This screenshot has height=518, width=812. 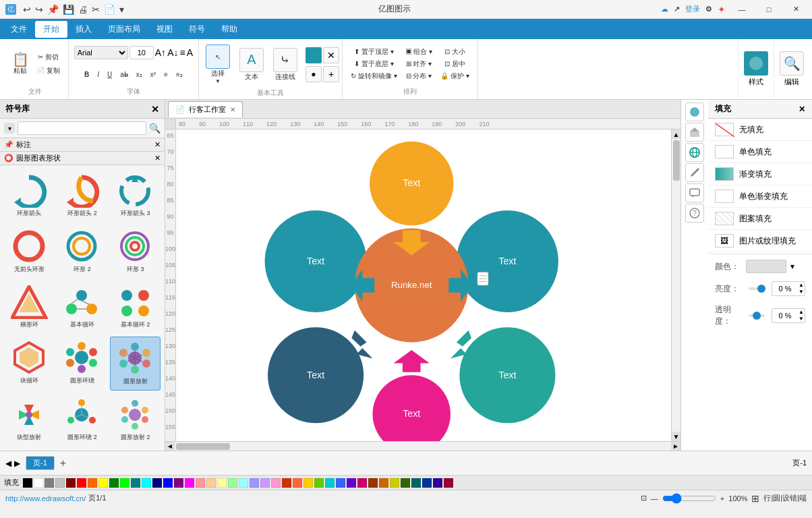 What do you see at coordinates (654, 498) in the screenshot?
I see `zoom-out-icon: —` at bounding box center [654, 498].